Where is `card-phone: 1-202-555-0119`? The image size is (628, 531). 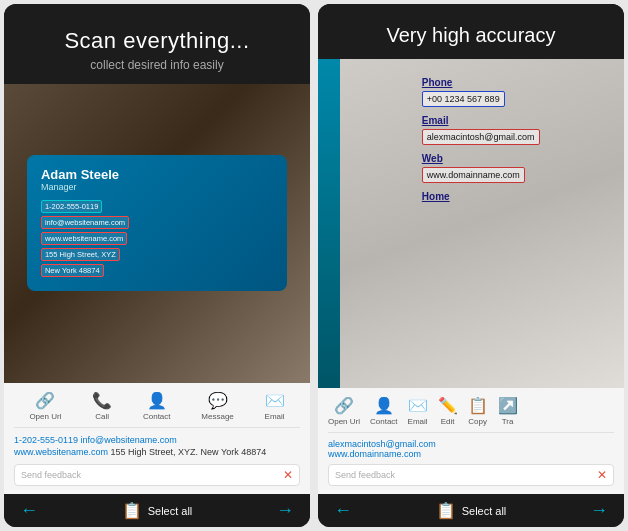
card-phone: 1-202-555-0119 is located at coordinates (157, 206).